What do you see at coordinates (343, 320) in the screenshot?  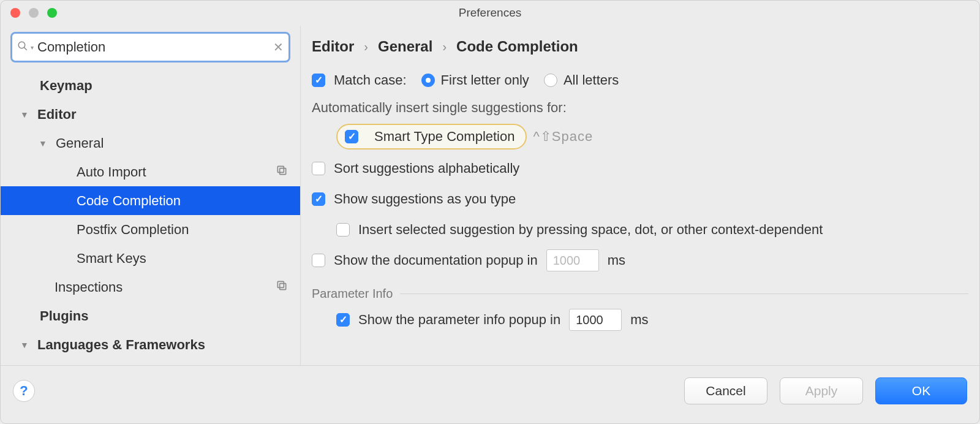 I see `show-param-popup-checkbox` at bounding box center [343, 320].